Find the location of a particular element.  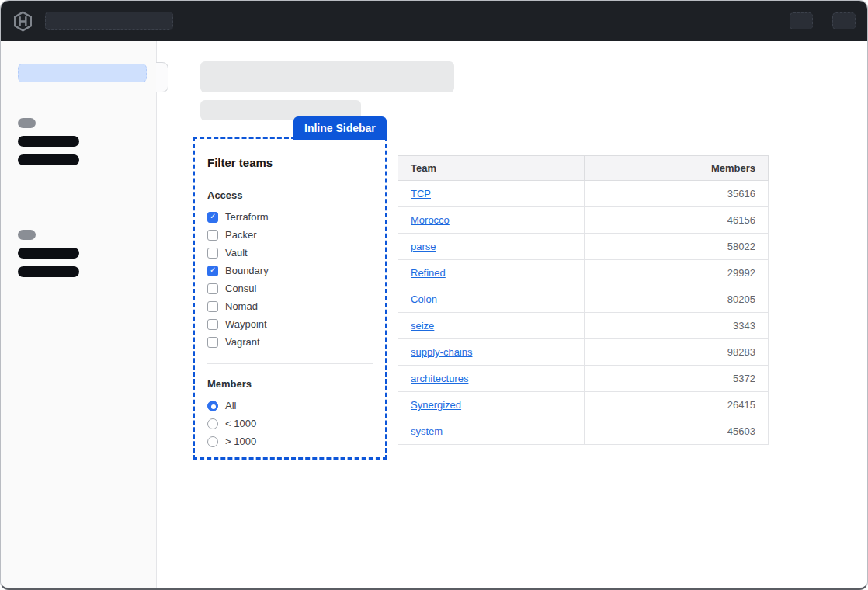

checkbox-waypoint: Waypoint is located at coordinates (290, 324).